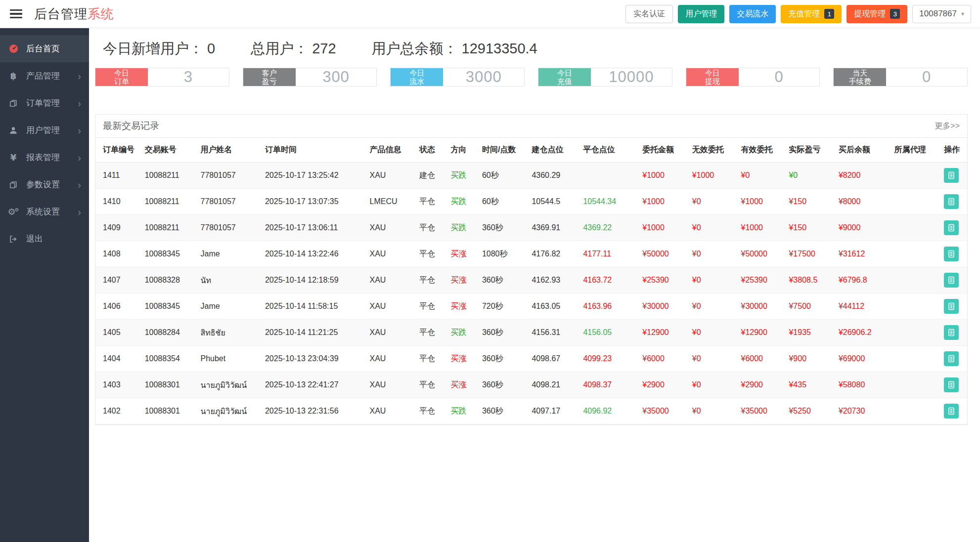  Describe the element at coordinates (947, 126) in the screenshot. I see `more-link: 更多>>` at that location.